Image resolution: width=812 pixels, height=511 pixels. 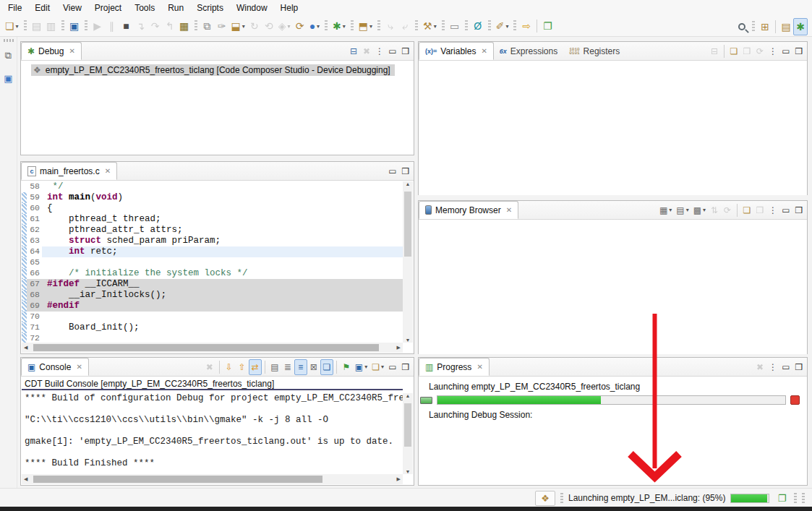 What do you see at coordinates (242, 367) in the screenshot?
I see `previous-console-button: ⇧` at bounding box center [242, 367].